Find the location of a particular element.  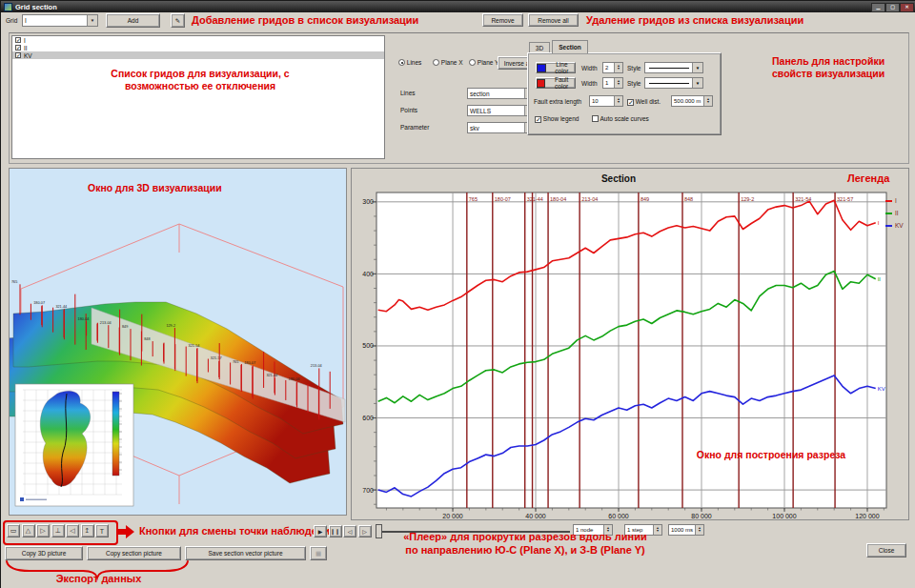

annotation-player-2: по направлению Ю-С (Plane X), и З-В (Pla… is located at coordinates (525, 551).